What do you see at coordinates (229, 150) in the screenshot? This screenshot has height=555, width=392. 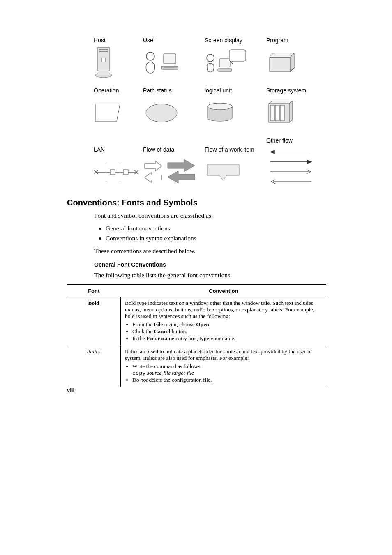 I see `figure-label: Flow of a work item` at bounding box center [229, 150].